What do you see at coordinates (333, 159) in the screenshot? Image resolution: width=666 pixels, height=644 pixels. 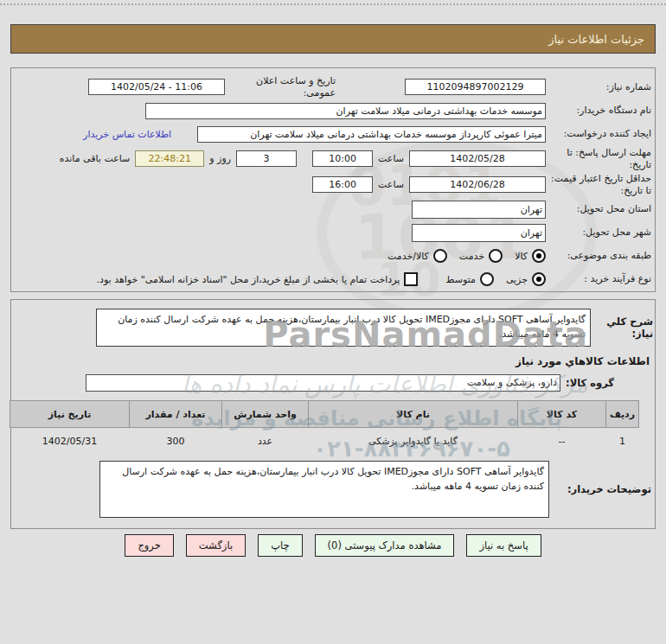 I see `response-deadline-row: مهلت ارسال پاسخ: تا تاریخ: 1402/05/28 سا…` at bounding box center [333, 159].